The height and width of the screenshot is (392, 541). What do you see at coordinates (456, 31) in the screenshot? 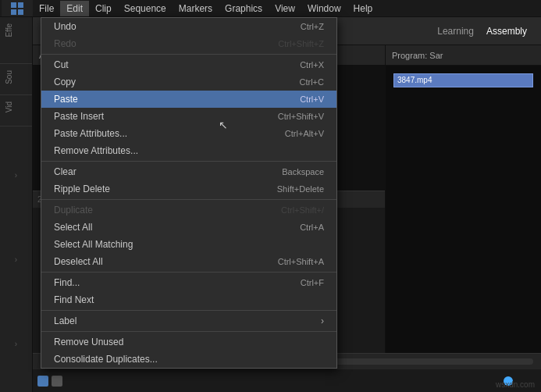
I see `tab-learning: Learning` at bounding box center [456, 31].